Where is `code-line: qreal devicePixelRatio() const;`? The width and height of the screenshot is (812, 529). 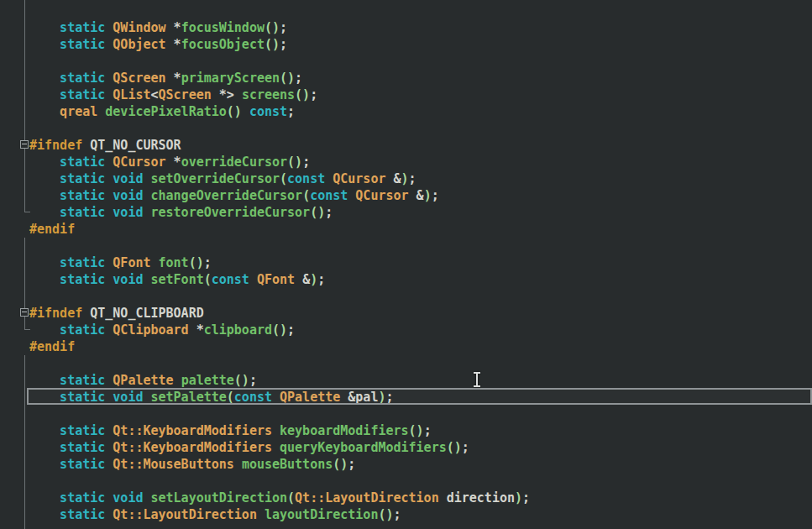 code-line: qreal devicePixelRatio() const; is located at coordinates (406, 112).